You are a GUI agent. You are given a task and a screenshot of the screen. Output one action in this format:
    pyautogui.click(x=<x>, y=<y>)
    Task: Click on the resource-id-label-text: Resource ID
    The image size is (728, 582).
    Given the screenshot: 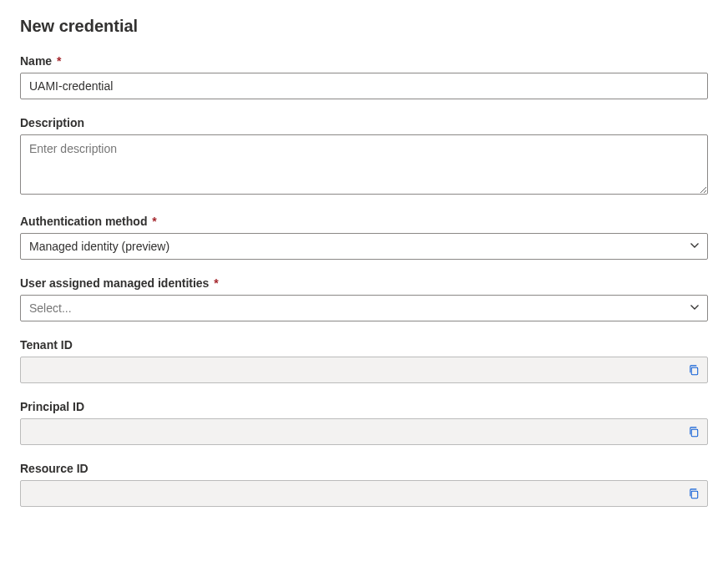 What is the action you would take?
    pyautogui.click(x=54, y=468)
    